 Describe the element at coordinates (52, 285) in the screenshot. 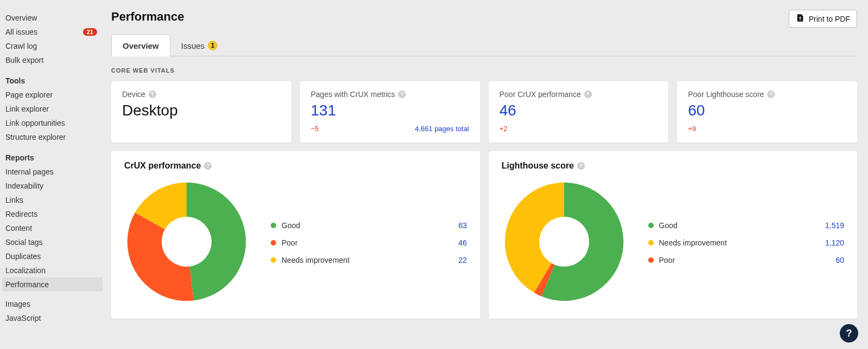

I see `sidebar-item-performance: Performance` at that location.